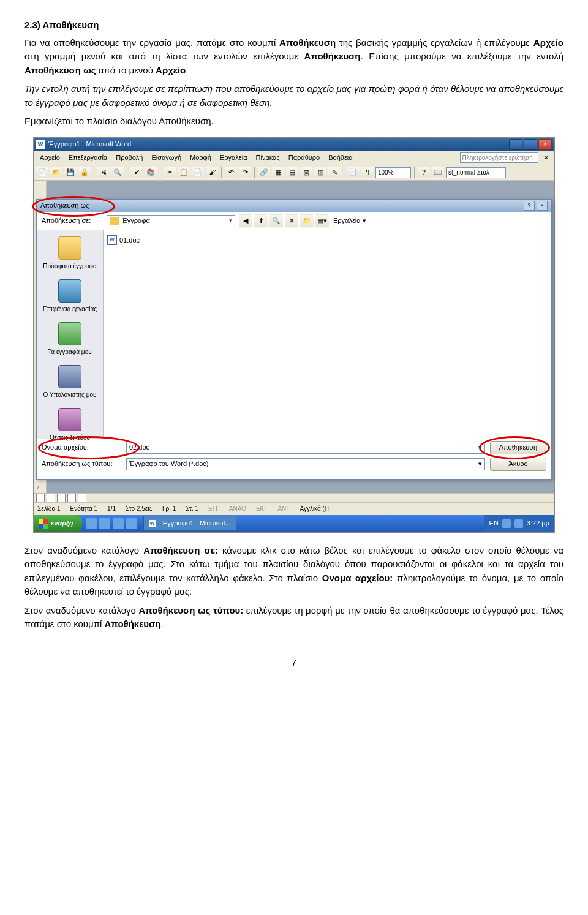 The height and width of the screenshot is (915, 588). What do you see at coordinates (261, 221) in the screenshot?
I see `up-folder-icon: ⬆` at bounding box center [261, 221].